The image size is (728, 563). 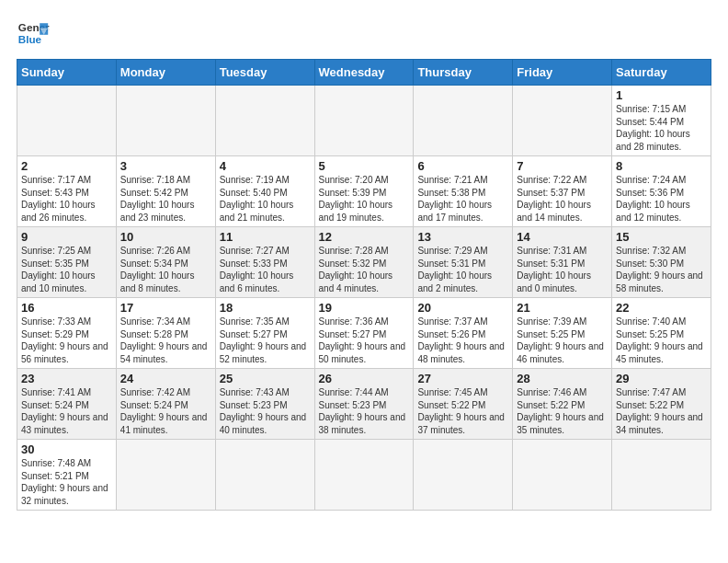 What do you see at coordinates (364, 405) in the screenshot?
I see `calendar-week-row: 23Sunrise: 7:41 AM Sunset: 5:24 PM Dayli…` at bounding box center [364, 405].